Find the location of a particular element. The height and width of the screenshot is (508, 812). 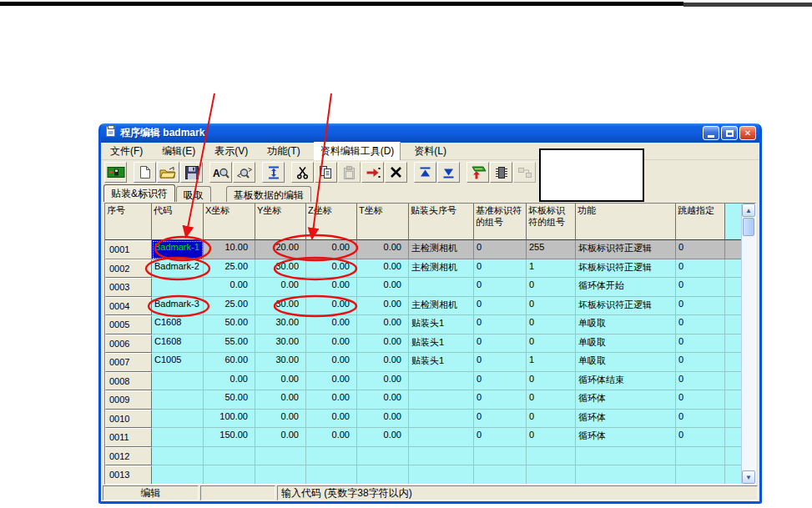

table-cell-skip is located at coordinates (701, 457).